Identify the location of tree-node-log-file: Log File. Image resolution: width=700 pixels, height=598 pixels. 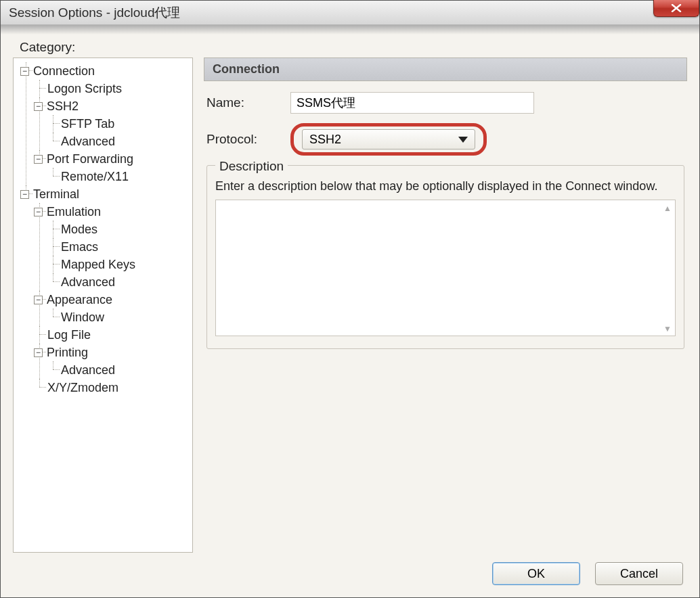
(118, 335).